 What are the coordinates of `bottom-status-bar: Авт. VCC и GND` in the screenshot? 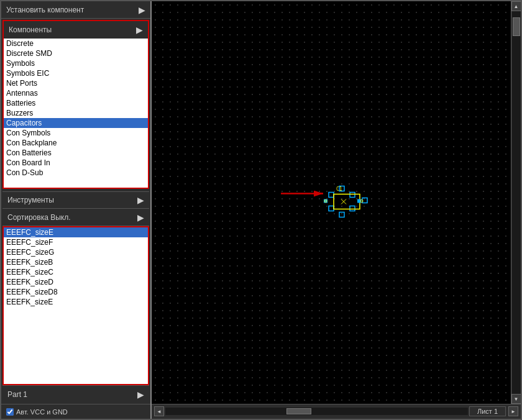 It's located at (76, 411).